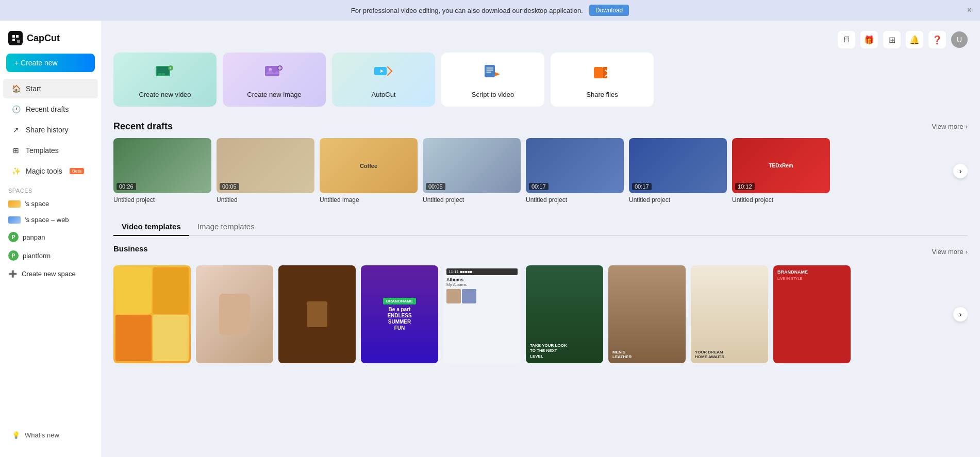 The image size is (980, 457). What do you see at coordinates (400, 314) in the screenshot?
I see `template-card-4: BRANDNAME Be a partENDLESSSUMMERFUN` at bounding box center [400, 314].